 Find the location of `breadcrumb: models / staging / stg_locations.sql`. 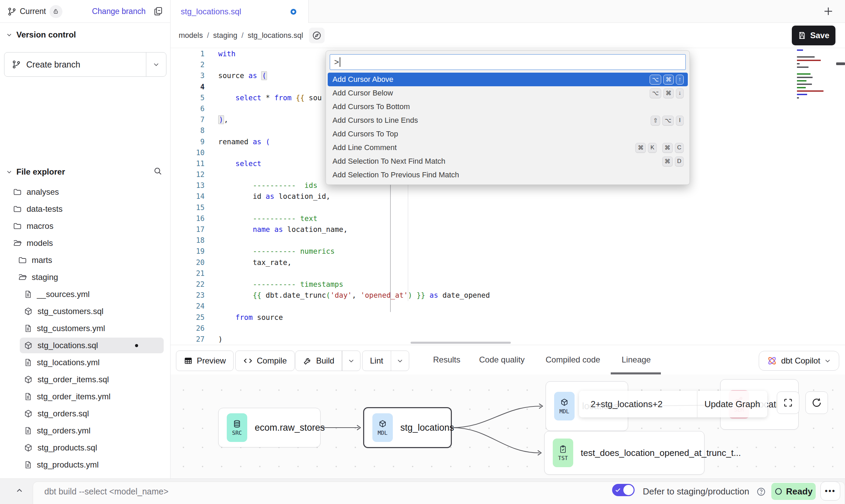

breadcrumb: models / staging / stg_locations.sql is located at coordinates (241, 35).